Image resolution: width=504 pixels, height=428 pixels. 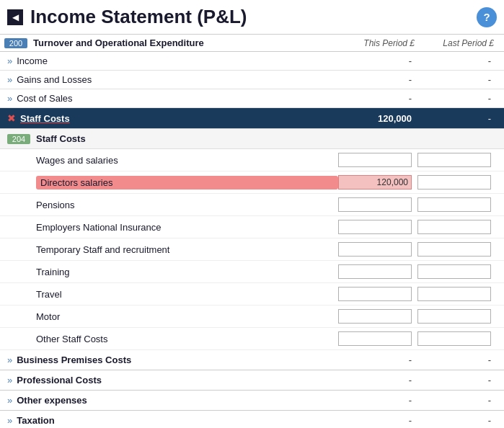 I want to click on section-200-header: 200 Turnover and Operational Expenditure…, so click(x=252, y=43).